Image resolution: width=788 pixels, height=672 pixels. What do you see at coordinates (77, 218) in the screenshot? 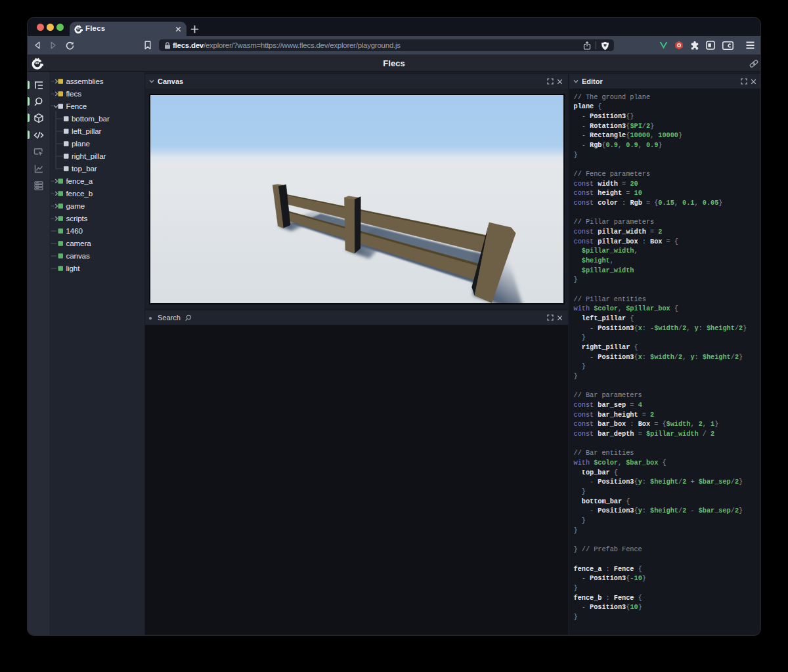
I see `svg-text: scripts` at bounding box center [77, 218].